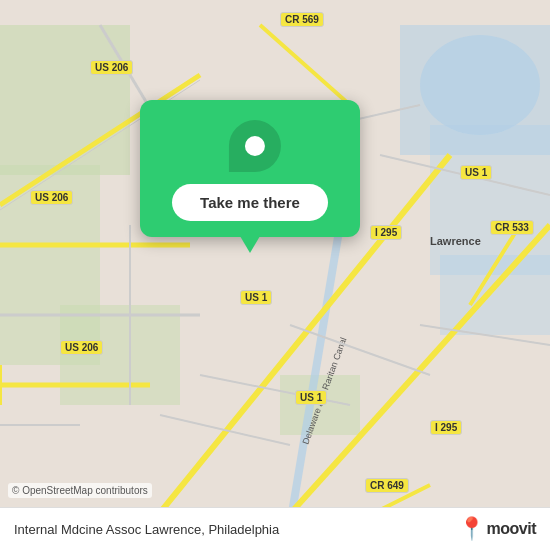 This screenshot has width=550, height=550. I want to click on bottom-bar: Internal Mdcine Assoc Lawrence, Philadel…, so click(275, 528).